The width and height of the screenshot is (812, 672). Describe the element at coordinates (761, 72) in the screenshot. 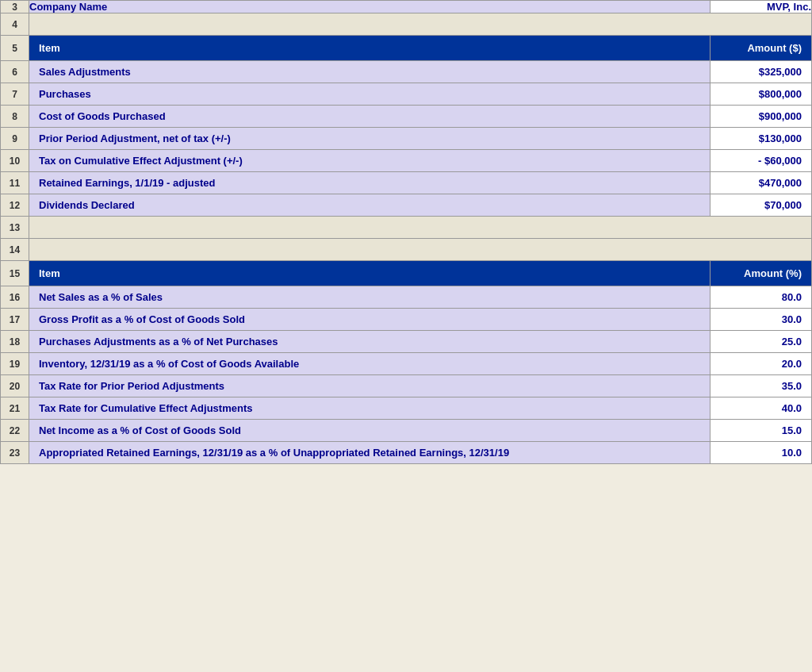

I see `data-amount-value: $325,000` at that location.